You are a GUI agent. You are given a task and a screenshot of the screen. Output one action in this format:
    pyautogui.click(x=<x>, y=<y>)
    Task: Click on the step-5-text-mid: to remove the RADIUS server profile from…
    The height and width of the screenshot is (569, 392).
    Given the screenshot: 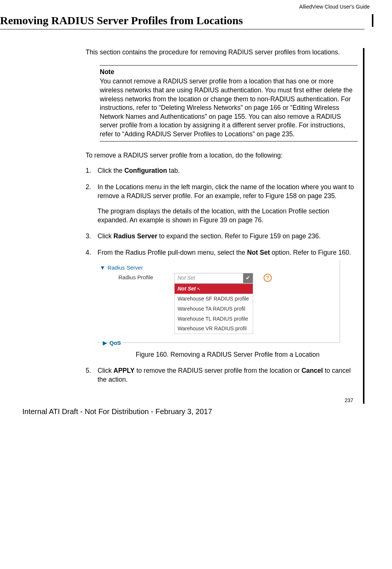 What is the action you would take?
    pyautogui.click(x=218, y=371)
    